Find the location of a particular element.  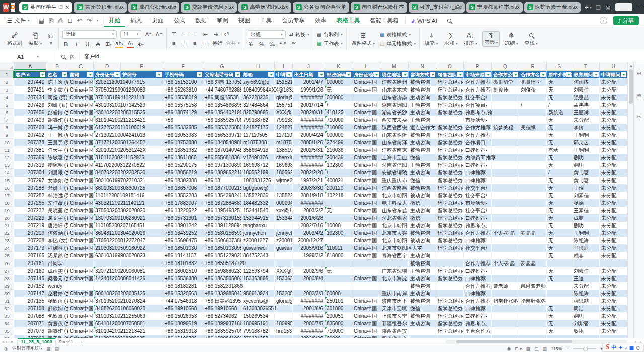

grid-cell-F20: +86 15731301 is located at coordinates (183, 218).